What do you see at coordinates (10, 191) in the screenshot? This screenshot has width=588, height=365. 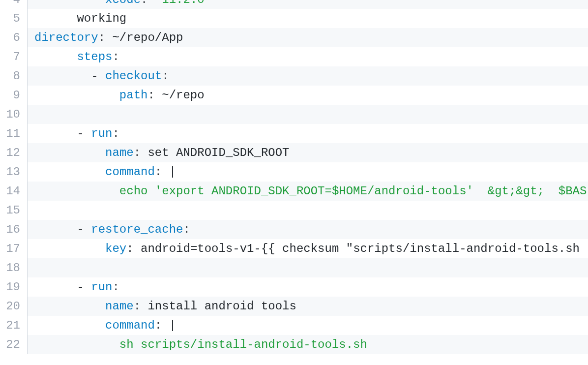 I see `line-number: 14` at bounding box center [10, 191].